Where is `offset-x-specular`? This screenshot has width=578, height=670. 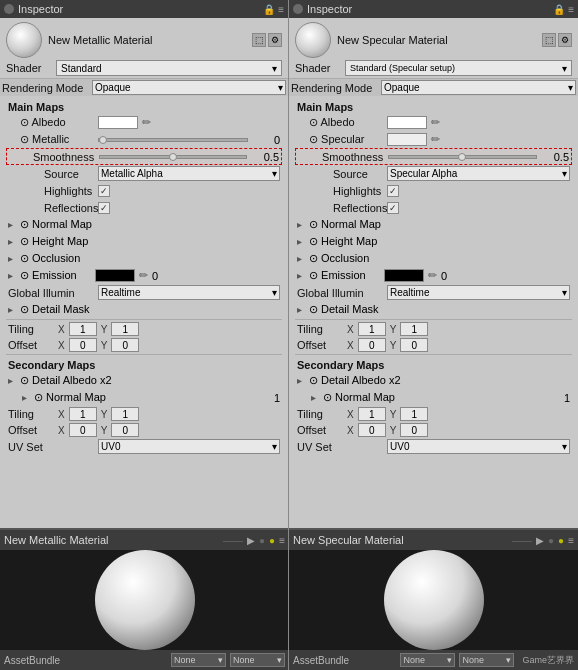
offset-x-specular is located at coordinates (372, 345).